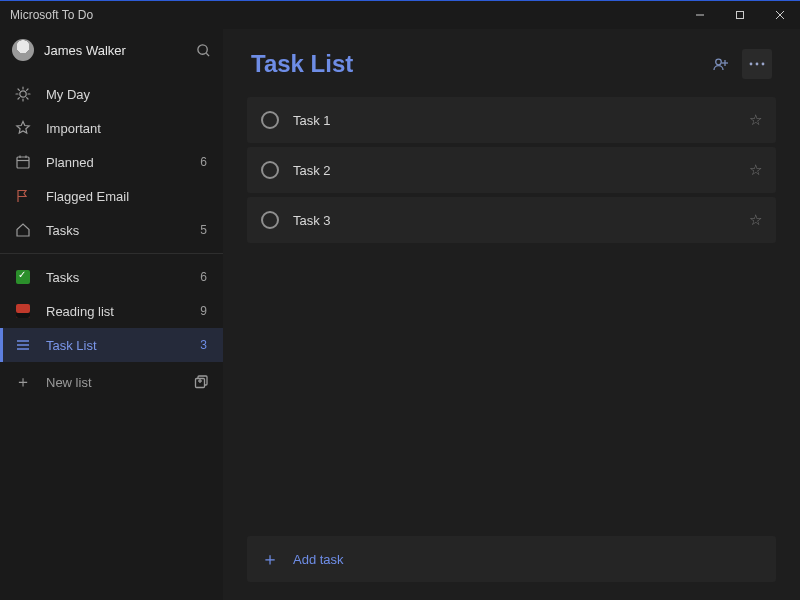 The image size is (800, 600). Describe the element at coordinates (112, 277) in the screenshot. I see `sidebar-list-tasks: Tasks 6` at that location.